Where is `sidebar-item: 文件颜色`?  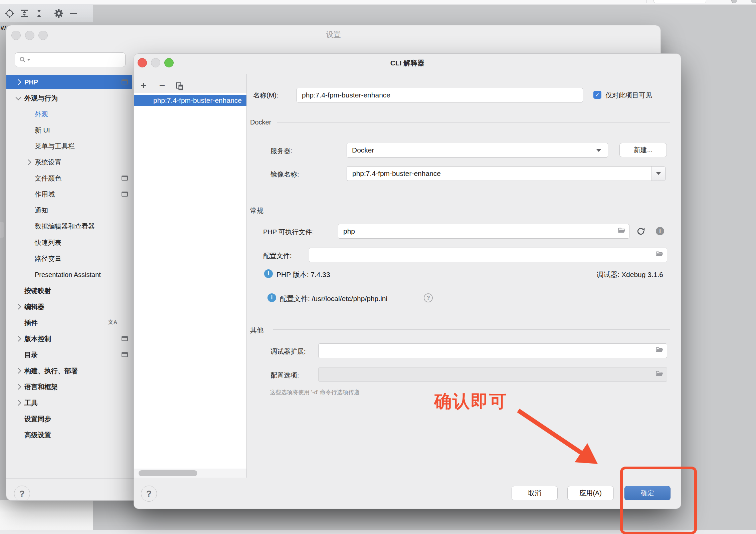
sidebar-item: 文件颜色 is located at coordinates (69, 178).